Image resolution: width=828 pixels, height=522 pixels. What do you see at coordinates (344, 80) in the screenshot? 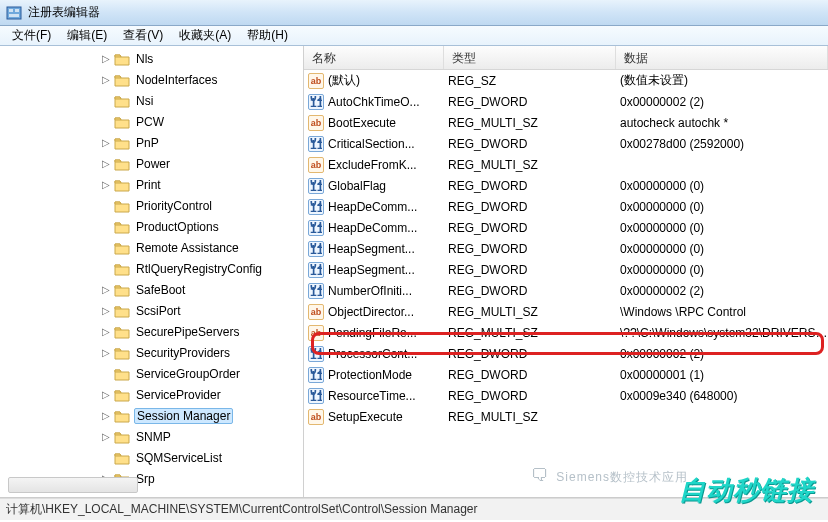
I see `value-name: (默认)` at bounding box center [344, 80].